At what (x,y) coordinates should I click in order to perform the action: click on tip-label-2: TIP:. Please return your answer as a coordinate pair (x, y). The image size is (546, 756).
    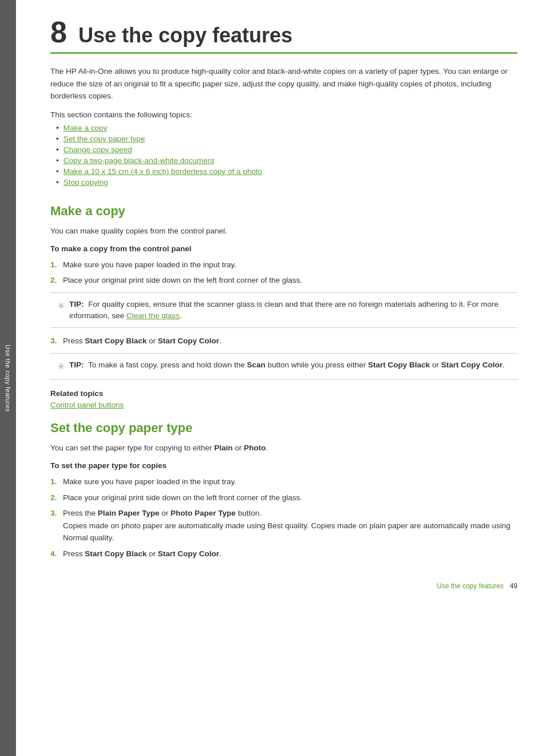
    Looking at the image, I should click on (77, 365).